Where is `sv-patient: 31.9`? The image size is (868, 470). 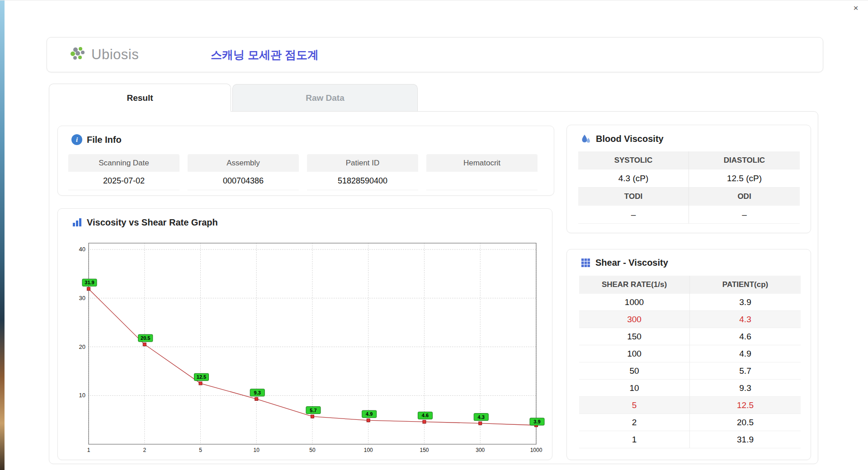 sv-patient: 31.9 is located at coordinates (745, 440).